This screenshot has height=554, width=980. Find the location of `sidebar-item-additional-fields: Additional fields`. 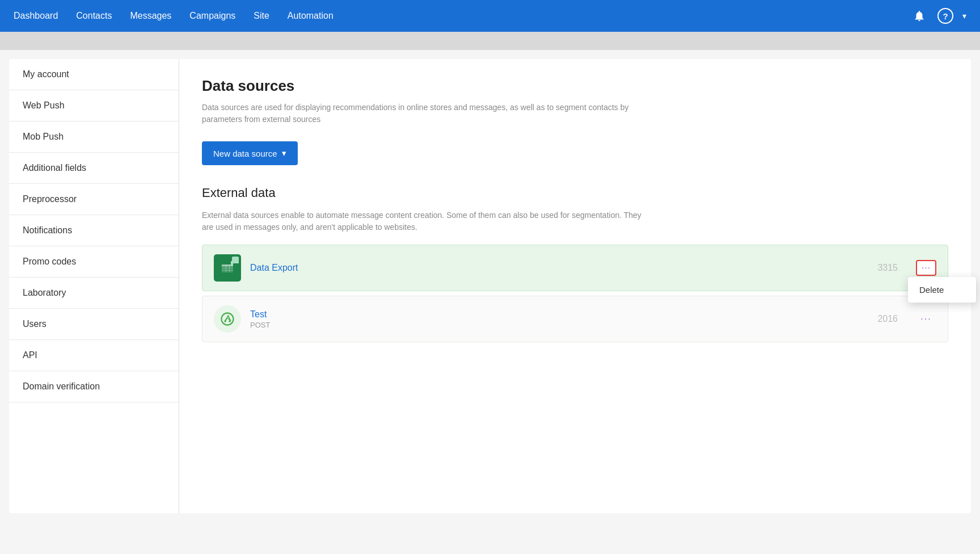

sidebar-item-additional-fields: Additional fields is located at coordinates (94, 168).